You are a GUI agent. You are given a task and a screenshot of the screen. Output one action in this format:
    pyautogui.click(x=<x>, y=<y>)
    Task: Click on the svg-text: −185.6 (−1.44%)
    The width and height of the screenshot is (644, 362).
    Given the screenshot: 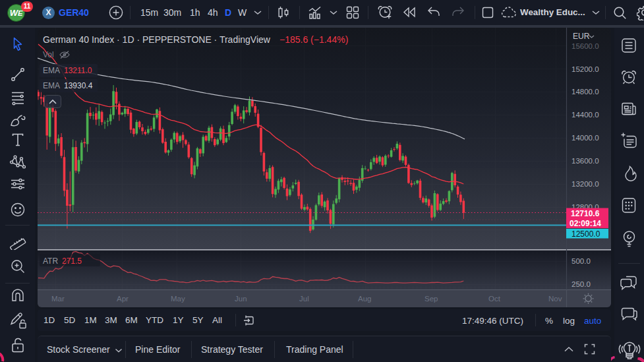 What is the action you would take?
    pyautogui.click(x=314, y=40)
    